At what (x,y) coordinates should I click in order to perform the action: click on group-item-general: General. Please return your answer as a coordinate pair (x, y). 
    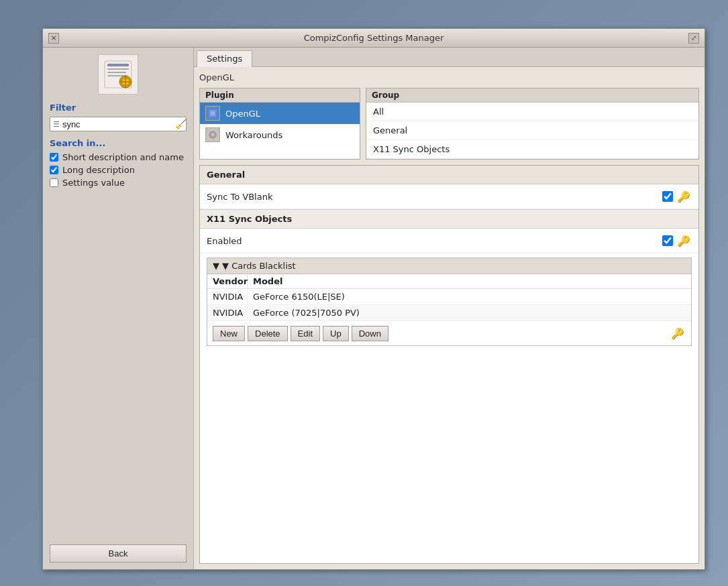
    Looking at the image, I should click on (533, 131).